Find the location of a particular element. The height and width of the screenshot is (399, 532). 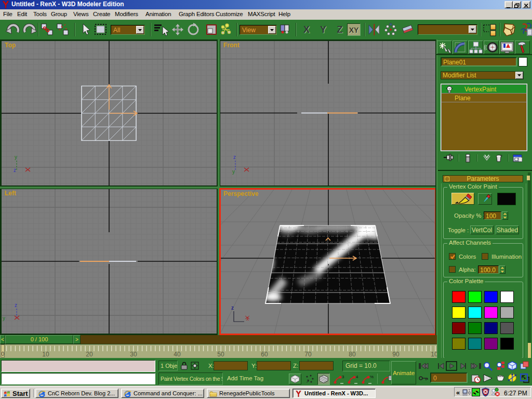

svg-text: 0 is located at coordinates (3, 354).